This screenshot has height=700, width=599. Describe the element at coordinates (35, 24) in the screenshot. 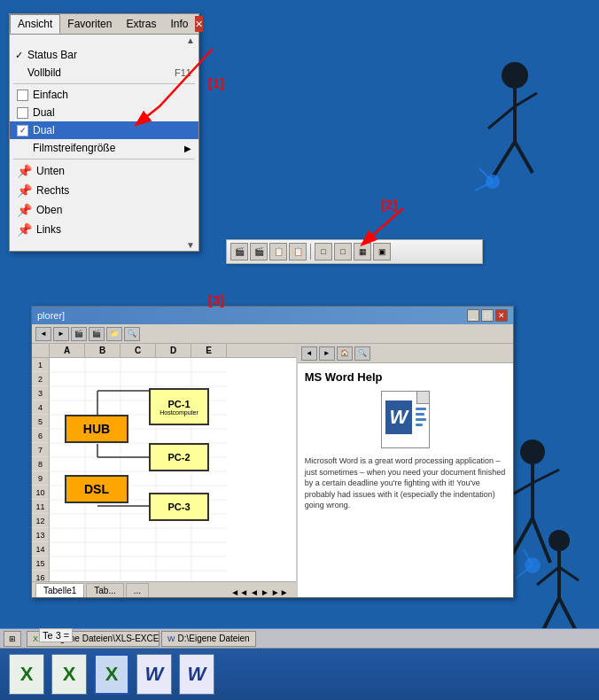

I see `menu-tab-ansicht: Ansicht` at that location.